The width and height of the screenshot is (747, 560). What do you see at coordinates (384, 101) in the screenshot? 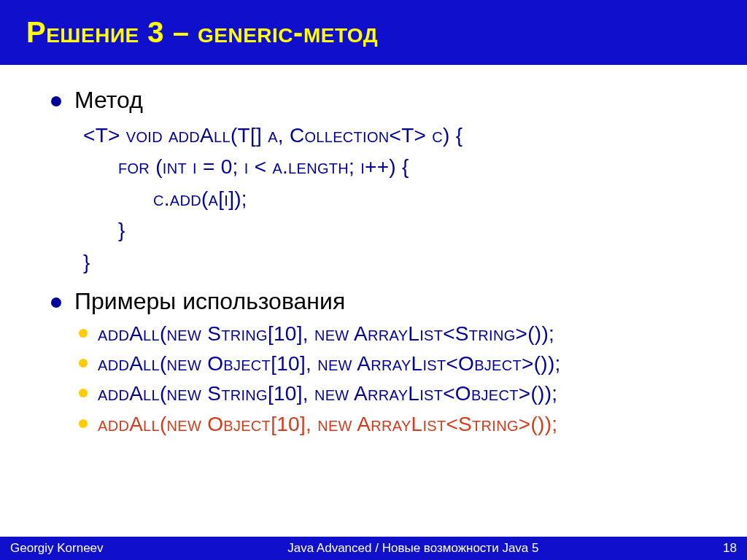
I see `bullet-method: Метод` at bounding box center [384, 101].